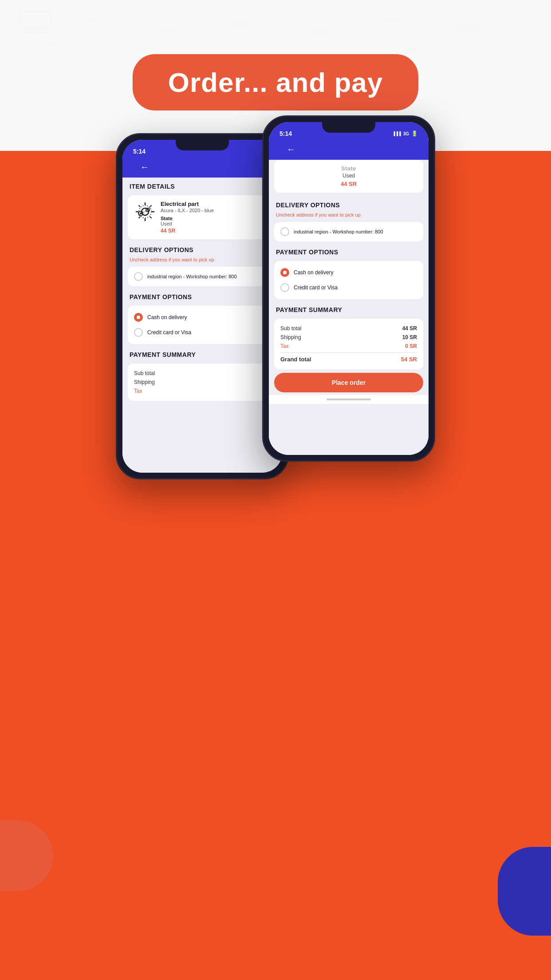  Describe the element at coordinates (202, 382) in the screenshot. I see `shipping-row-1: Shipping` at that location.